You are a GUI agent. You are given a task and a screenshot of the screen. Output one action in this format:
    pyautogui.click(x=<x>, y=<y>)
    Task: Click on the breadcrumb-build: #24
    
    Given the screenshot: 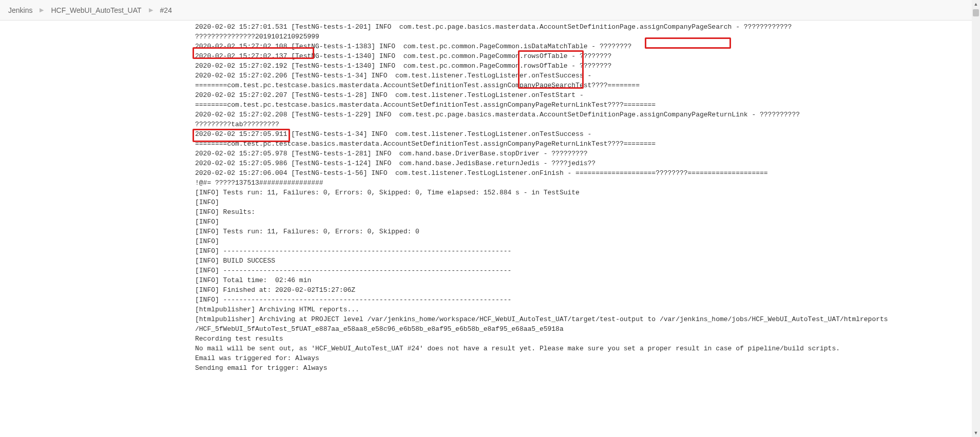 What is the action you would take?
    pyautogui.click(x=166, y=10)
    